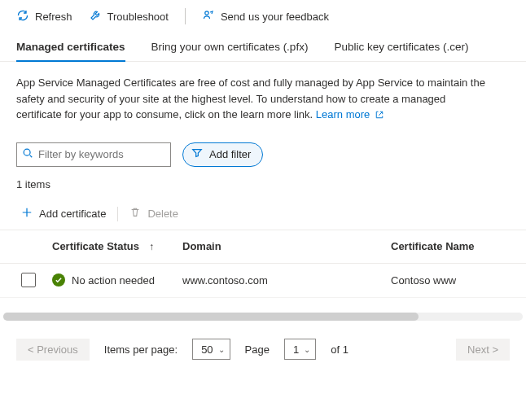 The image size is (526, 420). Describe the element at coordinates (28, 280) in the screenshot. I see `row-checkbox` at that location.